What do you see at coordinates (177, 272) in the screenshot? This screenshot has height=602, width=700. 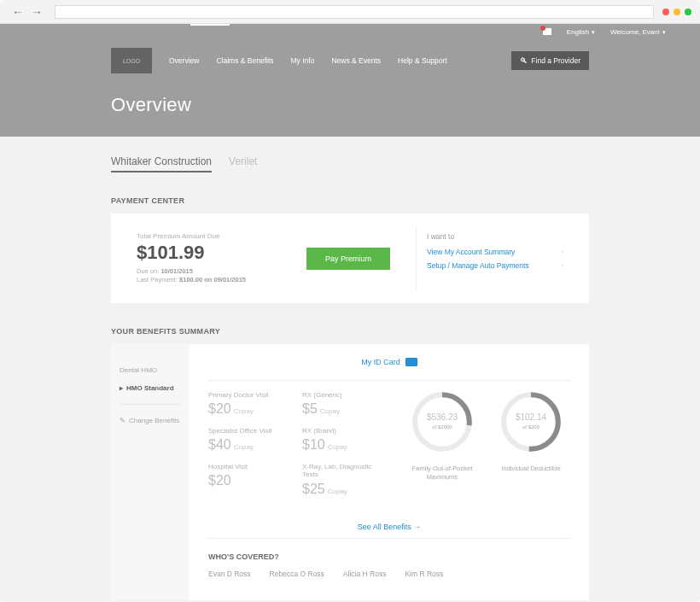 I see `due-date: 10/01/2015` at bounding box center [177, 272].